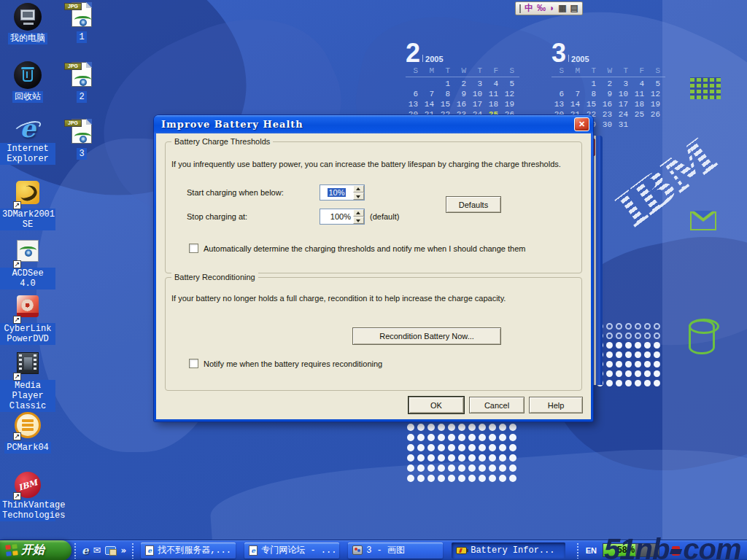 This screenshot has height=560, width=747. What do you see at coordinates (28, 396) in the screenshot?
I see `desktop-icon-label: Media Player Classic` at bounding box center [28, 396].